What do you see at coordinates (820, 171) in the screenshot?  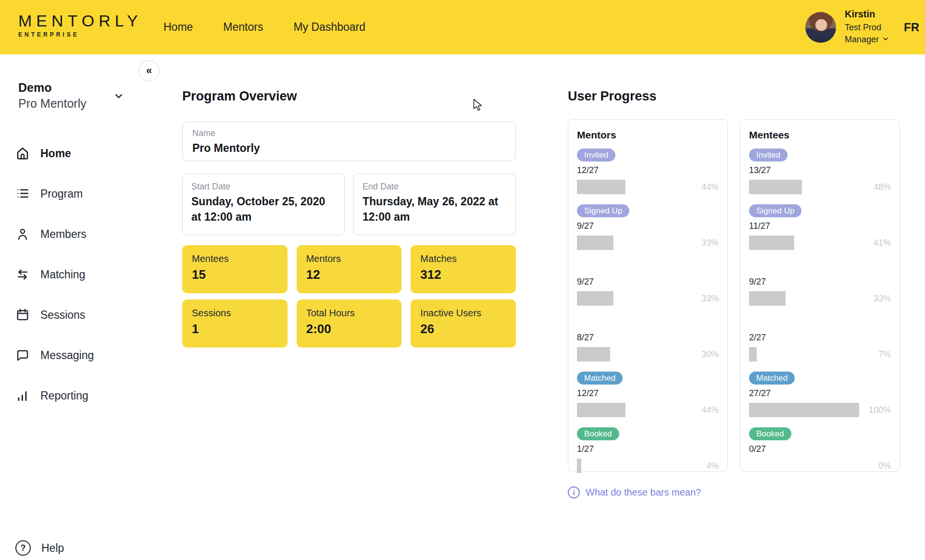 I see `progress-row: Invited 13/27 48%` at bounding box center [820, 171].